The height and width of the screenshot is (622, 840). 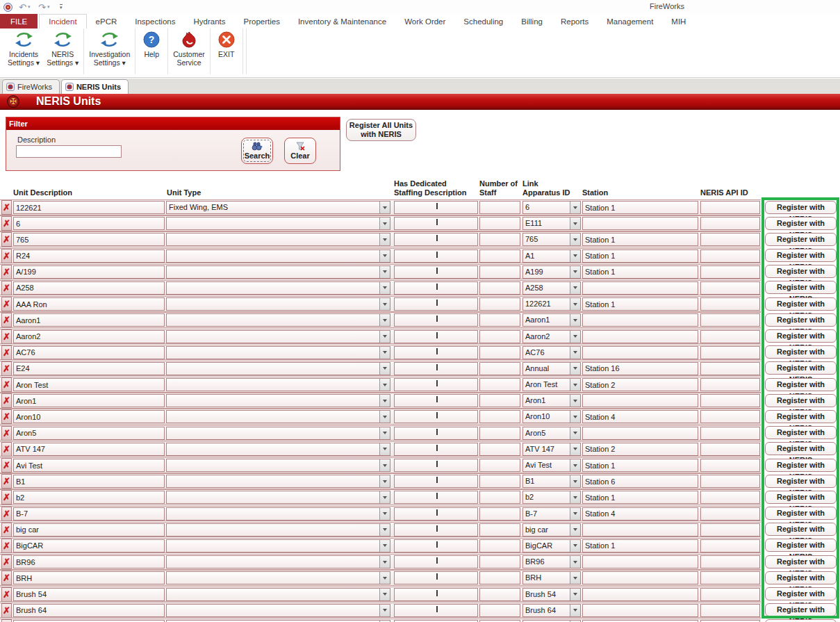 What do you see at coordinates (69, 152) in the screenshot?
I see `description-input` at bounding box center [69, 152].